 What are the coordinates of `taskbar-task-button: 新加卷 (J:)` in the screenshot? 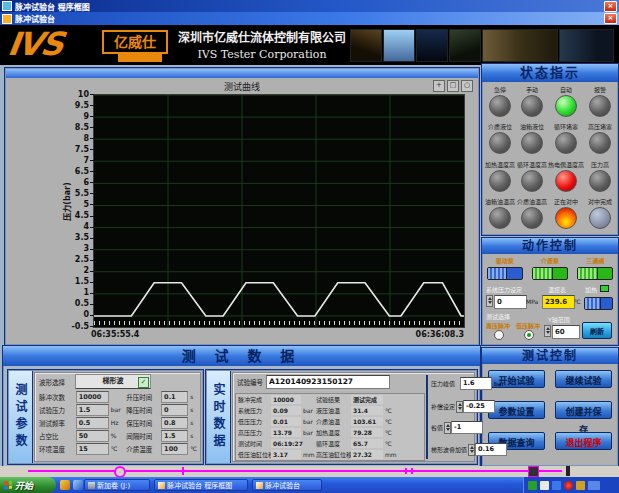 It's located at (117, 485).